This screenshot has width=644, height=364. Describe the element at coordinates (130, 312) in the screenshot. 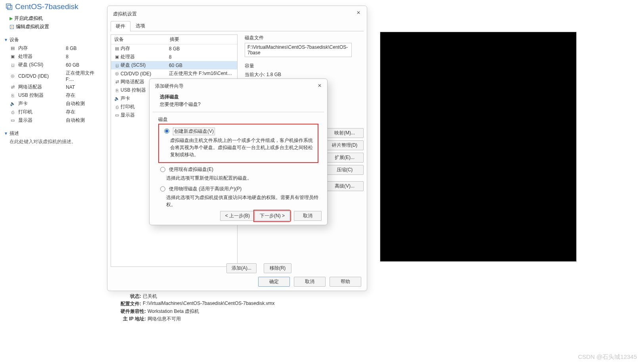

I see `compat-key: 硬件兼容性:` at that location.